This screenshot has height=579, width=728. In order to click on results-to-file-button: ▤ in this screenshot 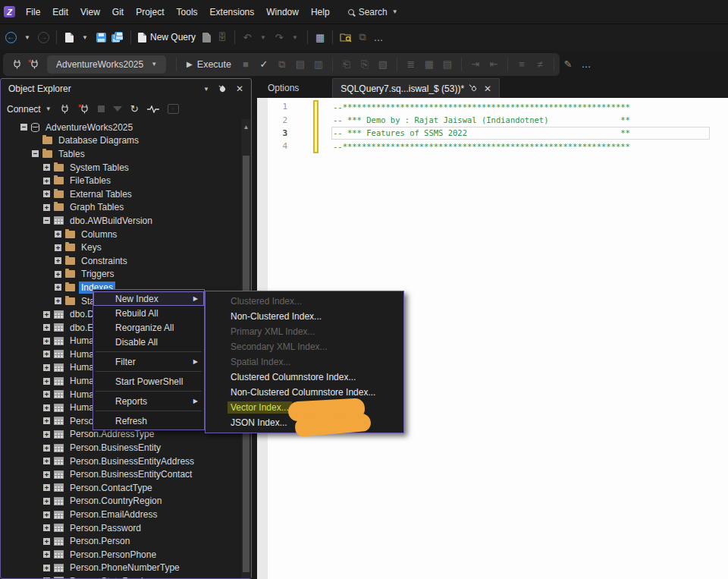, I will do `click(447, 65)`.